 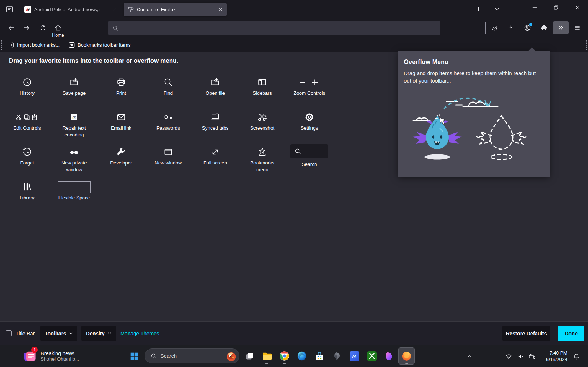 I want to click on customize-item-label: Zoom Controls, so click(x=309, y=93).